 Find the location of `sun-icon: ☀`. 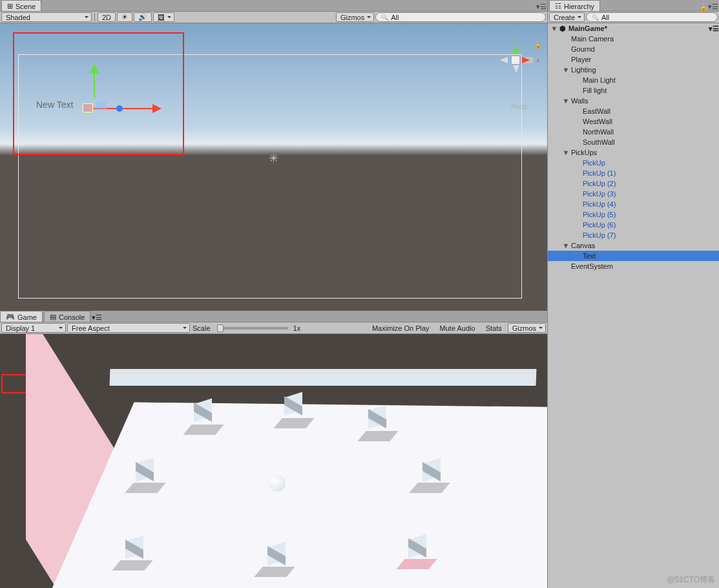

sun-icon: ☀ is located at coordinates (125, 17).